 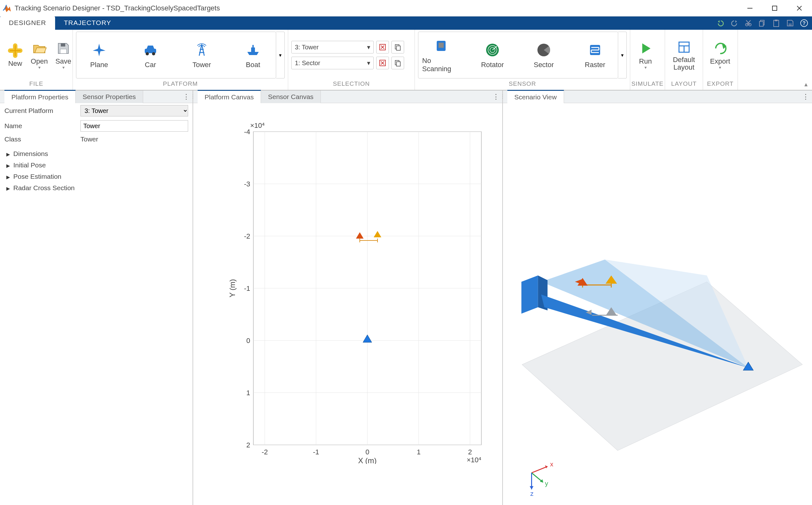 I want to click on folder-open-icon, so click(x=39, y=48).